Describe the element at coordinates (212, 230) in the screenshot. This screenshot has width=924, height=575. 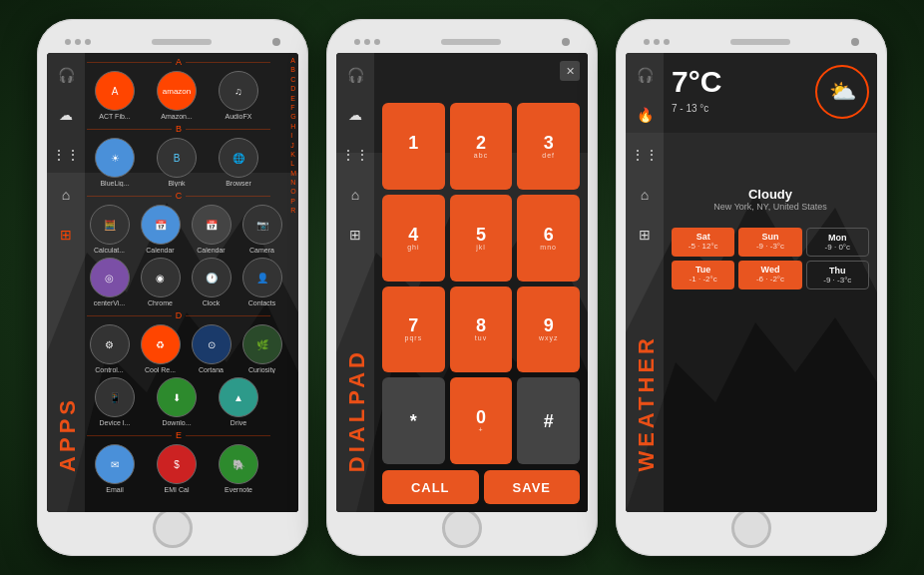
I see `app-calendar2: 📅 Calendar` at that location.